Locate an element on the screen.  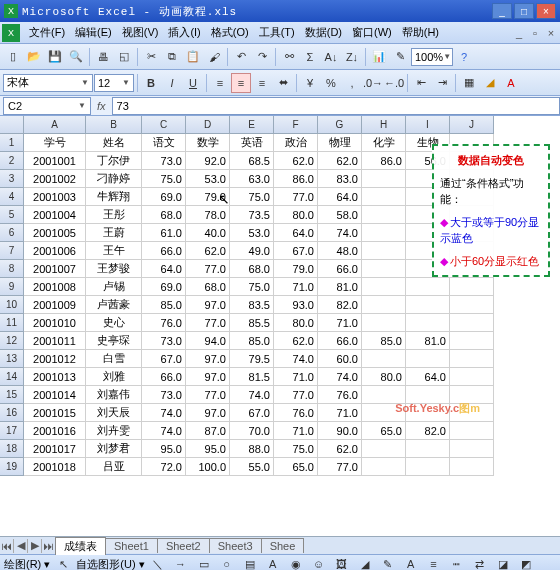
tab-last-icon: ⏭ is located at coordinates (49, 546).